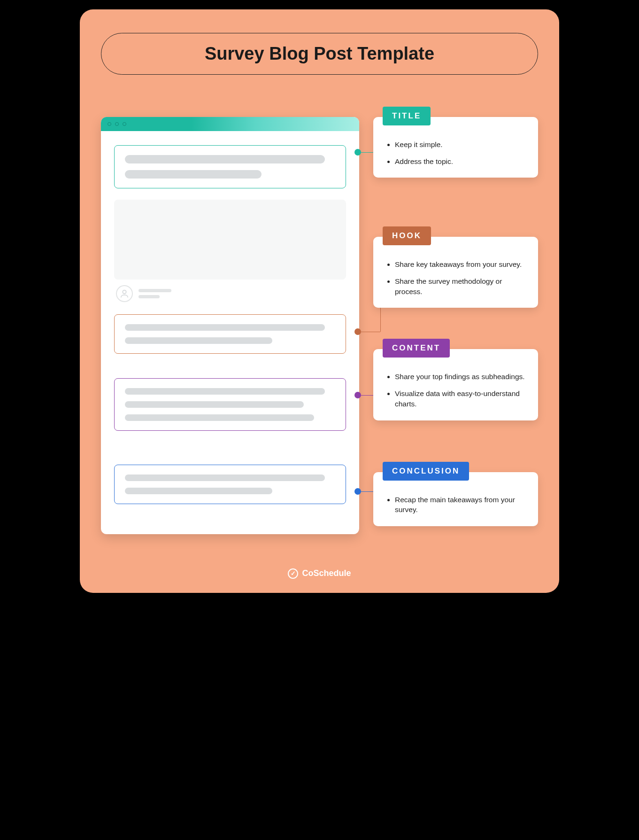 This screenshot has width=639, height=840. I want to click on page-title-pill: Survey Blog Post Template, so click(319, 54).